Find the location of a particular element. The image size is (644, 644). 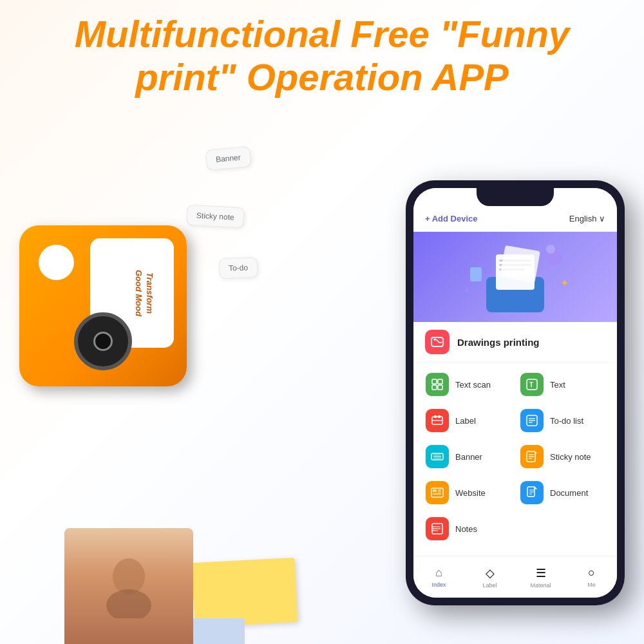

material-nav-label: Material is located at coordinates (540, 585).